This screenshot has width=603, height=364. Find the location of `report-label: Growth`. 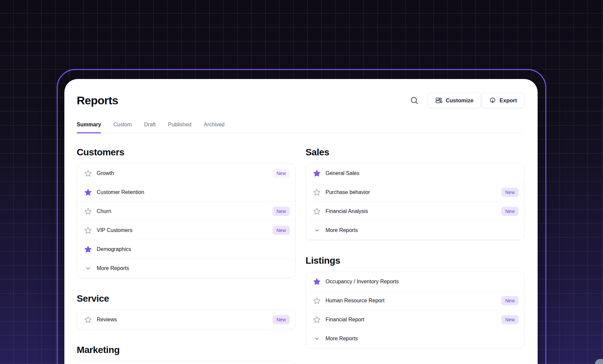

report-label: Growth is located at coordinates (105, 173).